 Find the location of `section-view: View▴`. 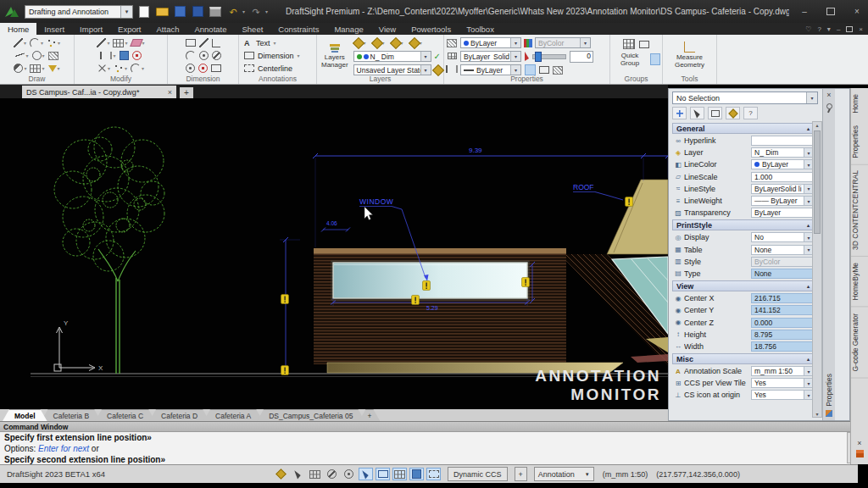

section-view: View▴ is located at coordinates (743, 286).